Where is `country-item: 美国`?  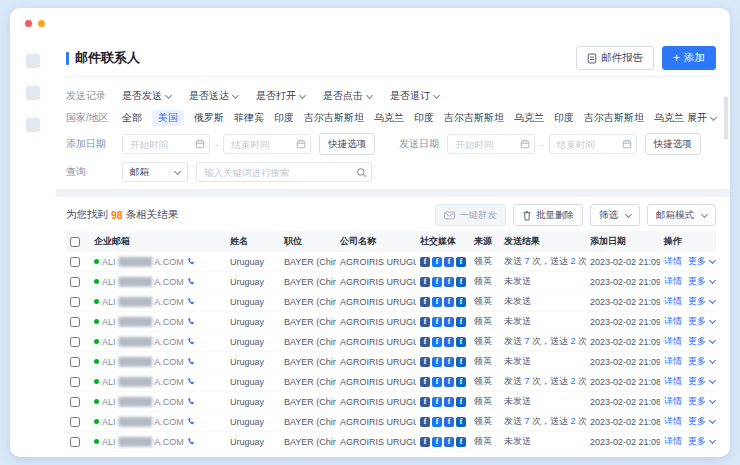 country-item: 美国 is located at coordinates (168, 118).